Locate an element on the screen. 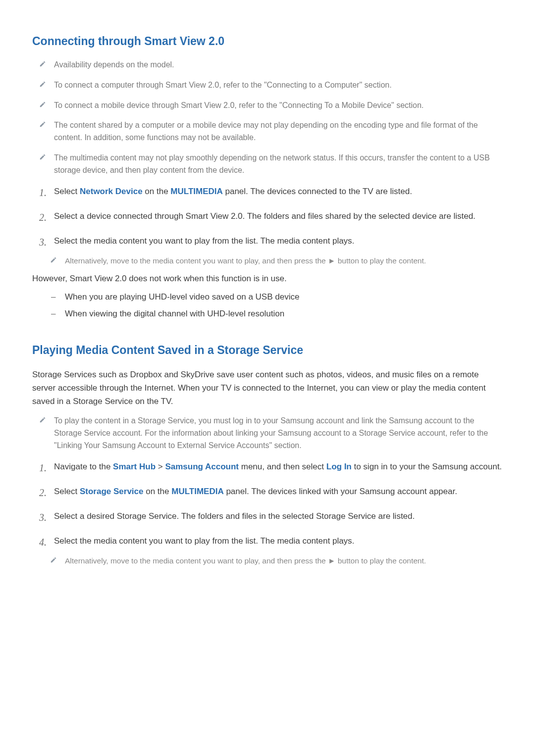 Image resolution: width=535 pixels, height=756 pixels. however-paragraph: However, Smart View 2.0 does not work wh… is located at coordinates (268, 278).